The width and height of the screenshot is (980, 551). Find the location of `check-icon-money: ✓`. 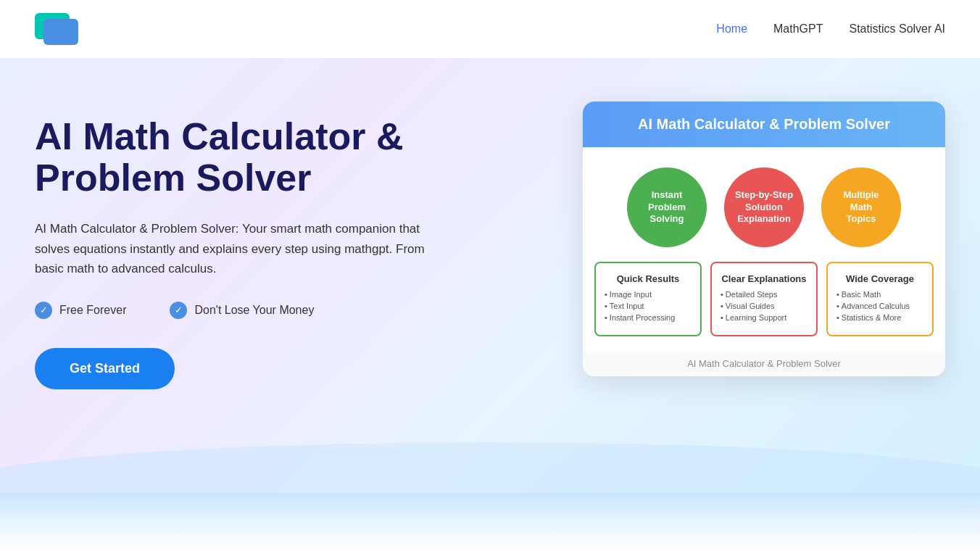

check-icon-money: ✓ is located at coordinates (178, 310).